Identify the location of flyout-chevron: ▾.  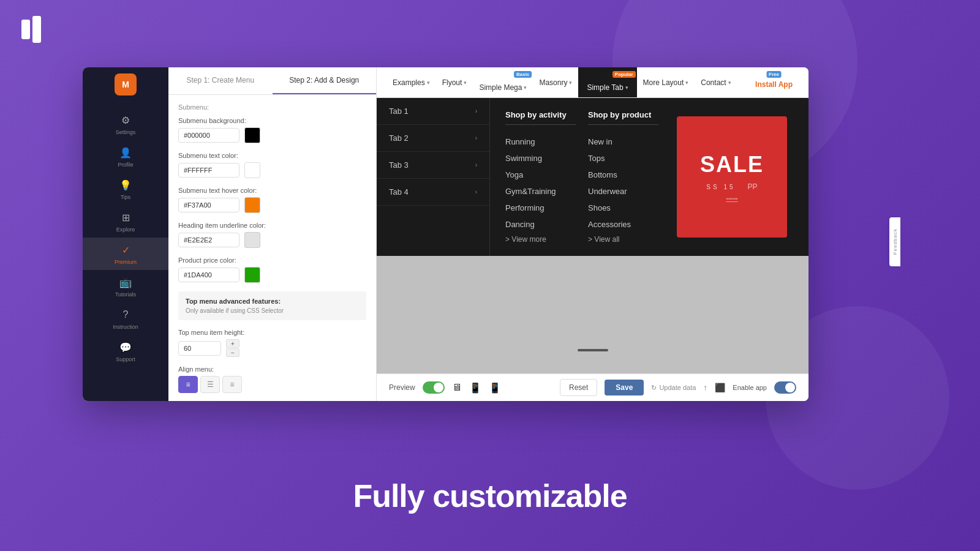
(466, 83).